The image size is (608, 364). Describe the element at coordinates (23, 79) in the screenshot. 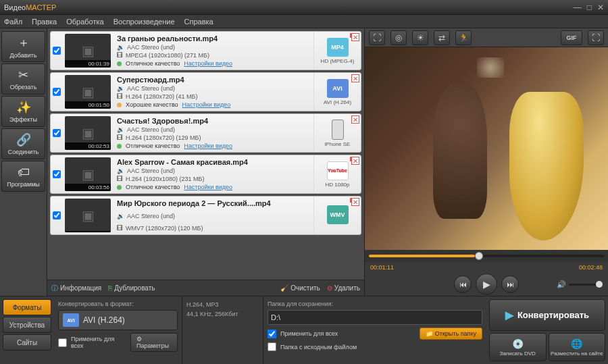

I see `sidebar-cut: ✂Обрезать` at that location.